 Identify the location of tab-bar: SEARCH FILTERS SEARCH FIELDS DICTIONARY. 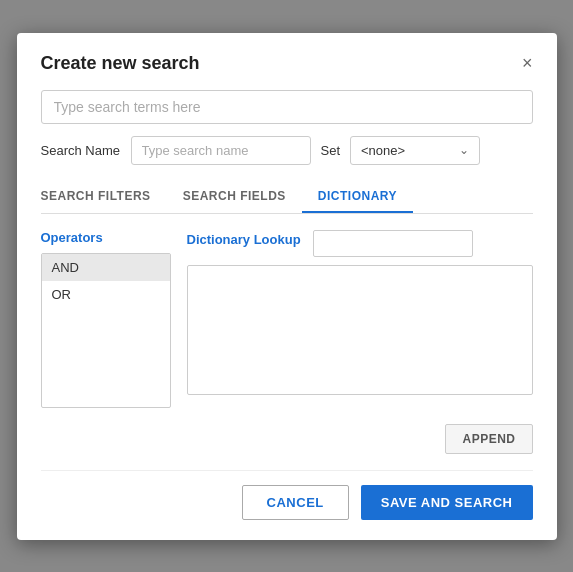
(287, 198).